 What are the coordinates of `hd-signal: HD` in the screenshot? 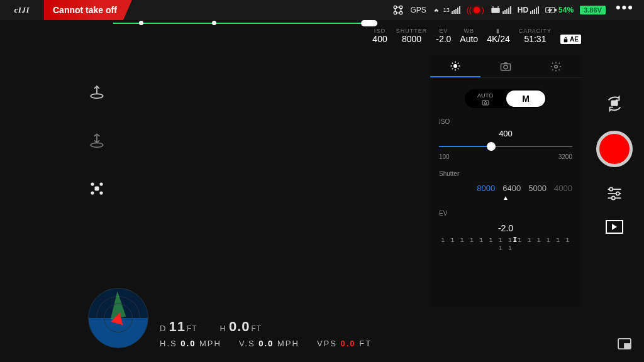 It's located at (528, 10).